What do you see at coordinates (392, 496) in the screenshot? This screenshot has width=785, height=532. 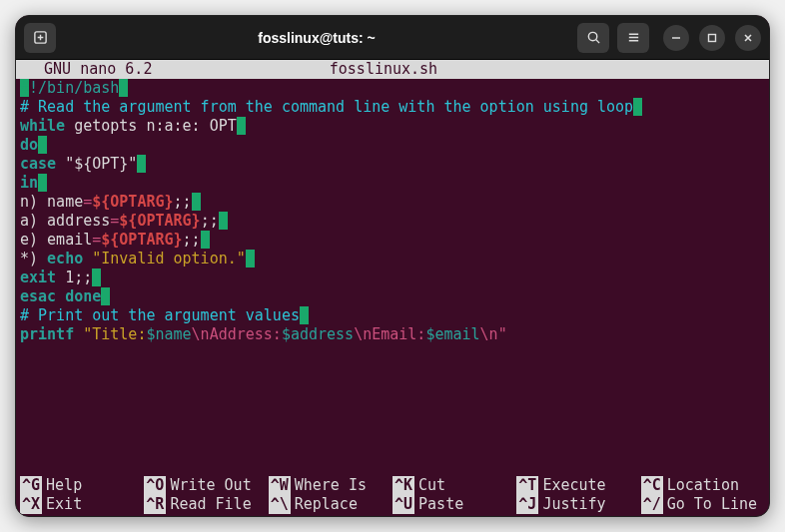 I see `nano-shortcuts: ^GHelp ^XExit ^OWrite Out ^RRead File ^W…` at bounding box center [392, 496].